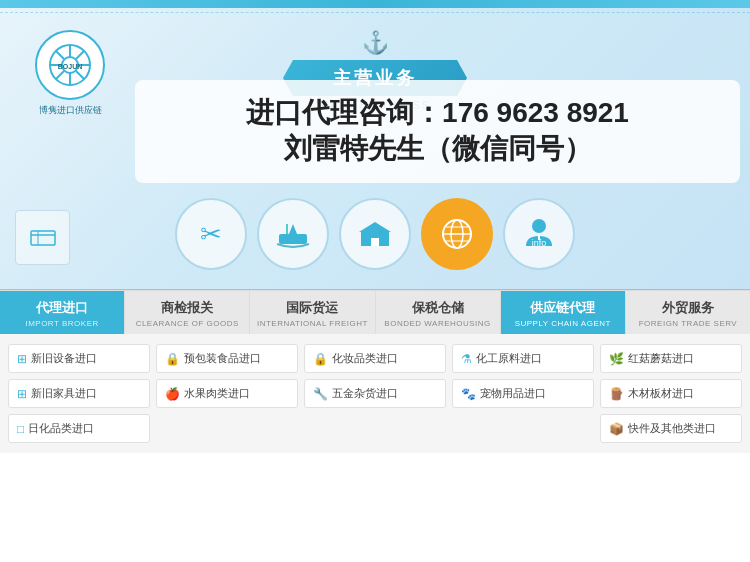 Image resolution: width=750 pixels, height=562 pixels. Describe the element at coordinates (62, 308) in the screenshot. I see `tab-import-cn: 代理进口` at that location.